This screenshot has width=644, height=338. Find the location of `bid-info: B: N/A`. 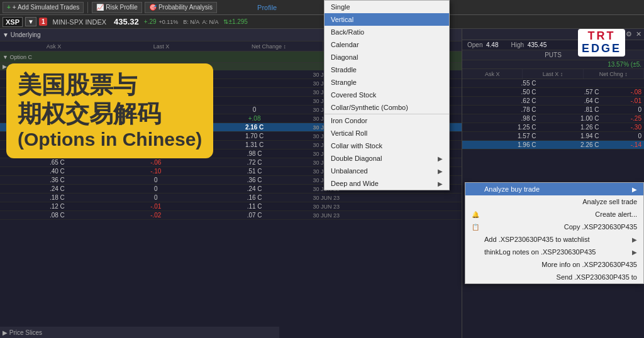

bid-info: B: N/A is located at coordinates (191, 22).